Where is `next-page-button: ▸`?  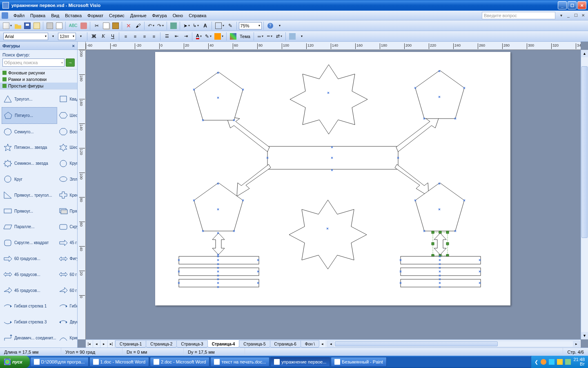
next-page-button: ▸ is located at coordinates (104, 344).